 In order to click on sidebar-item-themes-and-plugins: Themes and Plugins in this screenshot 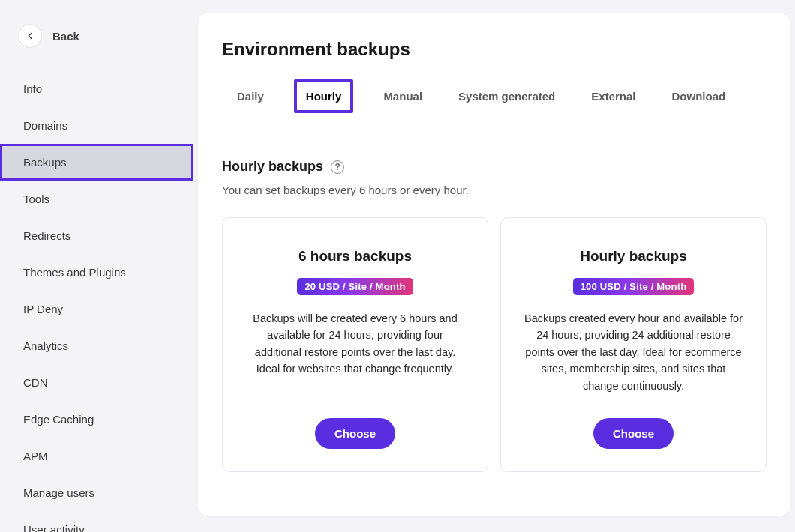, I will do `click(97, 273)`.